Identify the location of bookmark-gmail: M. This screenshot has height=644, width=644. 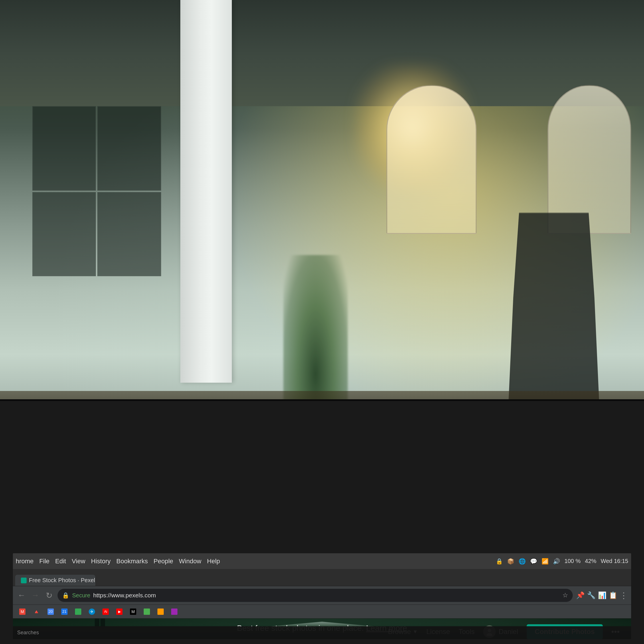
(22, 612).